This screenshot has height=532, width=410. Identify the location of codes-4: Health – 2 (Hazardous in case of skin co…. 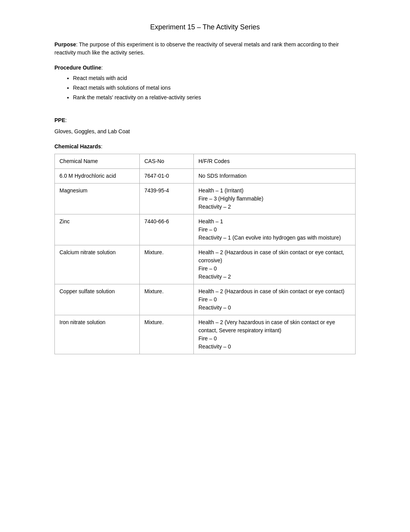
(275, 300).